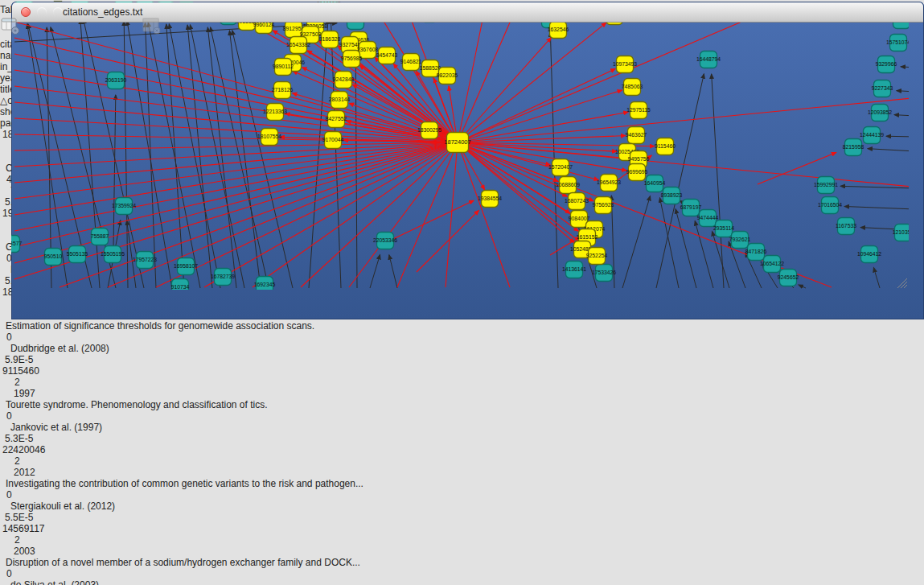 This screenshot has width=924, height=585. Describe the element at coordinates (632, 87) in the screenshot. I see `graph-node: 7485063` at that location.